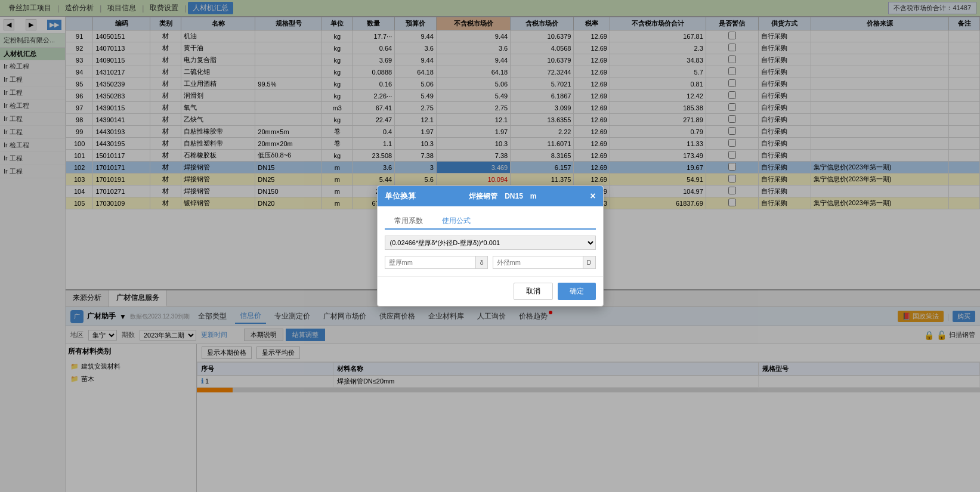 The width and height of the screenshot is (980, 492). Describe the element at coordinates (431, 262) in the screenshot. I see `wall-thickness-input` at that location.